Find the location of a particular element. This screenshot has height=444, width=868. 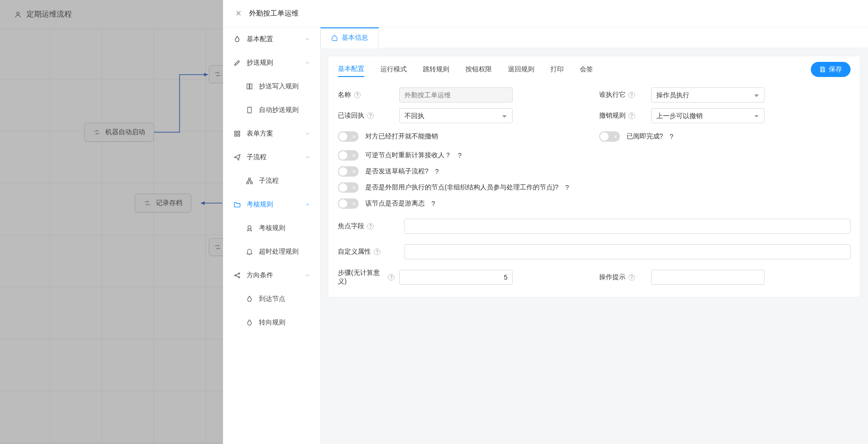

toggle-send-draft: ✕ is located at coordinates (348, 171).